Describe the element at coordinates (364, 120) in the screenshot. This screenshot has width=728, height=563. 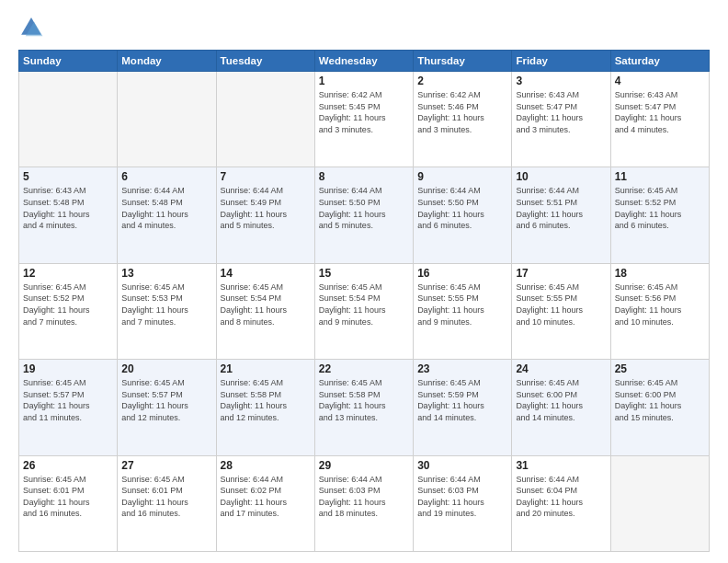
I see `calendar-day-cell: 1Sunrise: 6:42 AM Sunset: 5:45 PM Daylig…` at that location.